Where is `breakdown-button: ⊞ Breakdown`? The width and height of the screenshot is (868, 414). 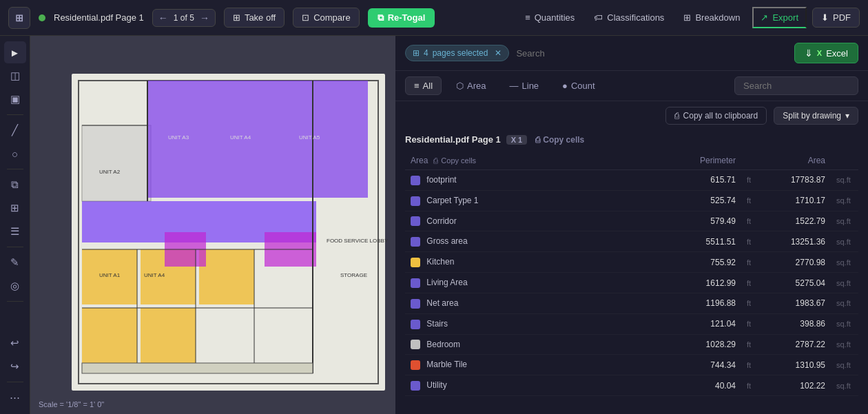 breakdown-button: ⊞ Breakdown is located at coordinates (712, 18).